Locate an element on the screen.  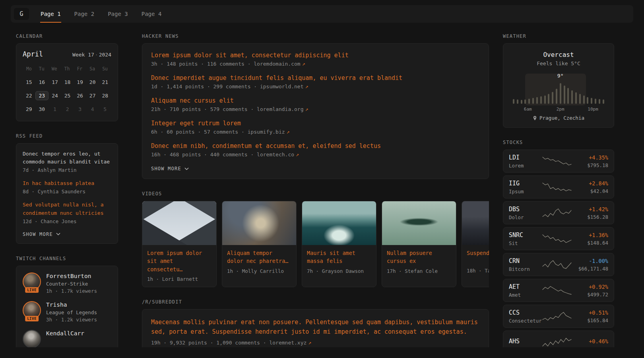
calendar-day-number: 20 is located at coordinates (93, 82).